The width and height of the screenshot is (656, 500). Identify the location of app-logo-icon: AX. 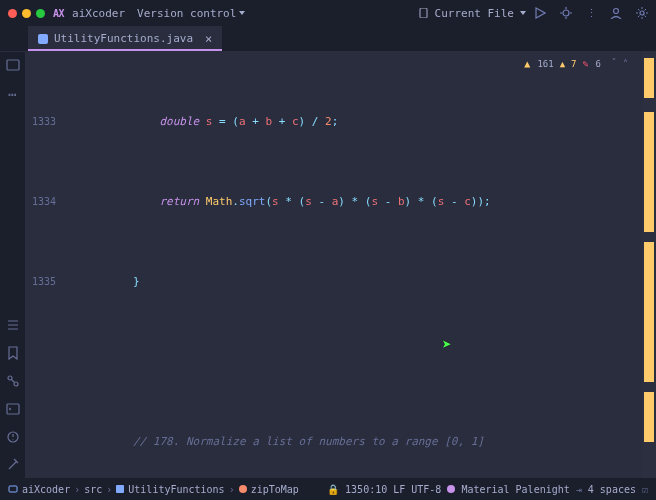
(58, 14).